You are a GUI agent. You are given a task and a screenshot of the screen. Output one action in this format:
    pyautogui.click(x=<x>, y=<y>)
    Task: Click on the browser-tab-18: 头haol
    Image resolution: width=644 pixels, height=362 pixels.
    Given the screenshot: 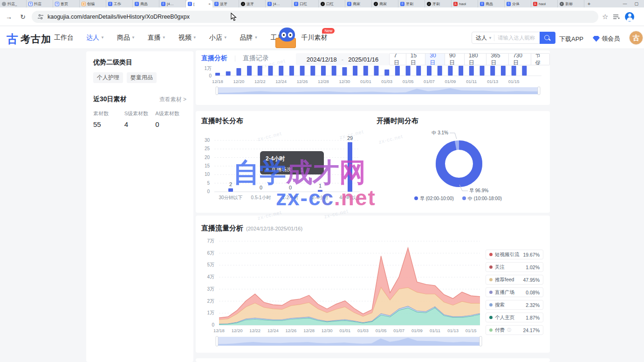 What is the action you would take?
    pyautogui.click(x=465, y=4)
    